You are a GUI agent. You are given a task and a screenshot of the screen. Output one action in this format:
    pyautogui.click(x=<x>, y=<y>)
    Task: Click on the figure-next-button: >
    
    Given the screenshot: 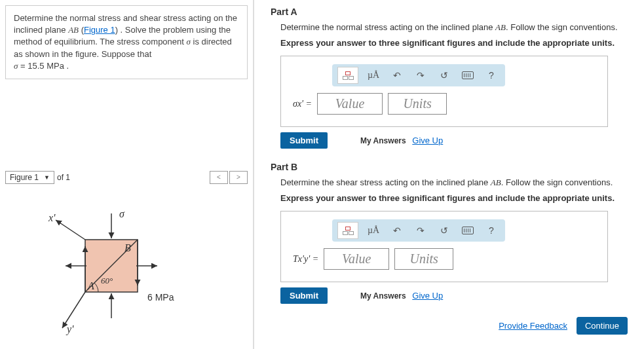 What is the action you would take?
    pyautogui.click(x=238, y=177)
    